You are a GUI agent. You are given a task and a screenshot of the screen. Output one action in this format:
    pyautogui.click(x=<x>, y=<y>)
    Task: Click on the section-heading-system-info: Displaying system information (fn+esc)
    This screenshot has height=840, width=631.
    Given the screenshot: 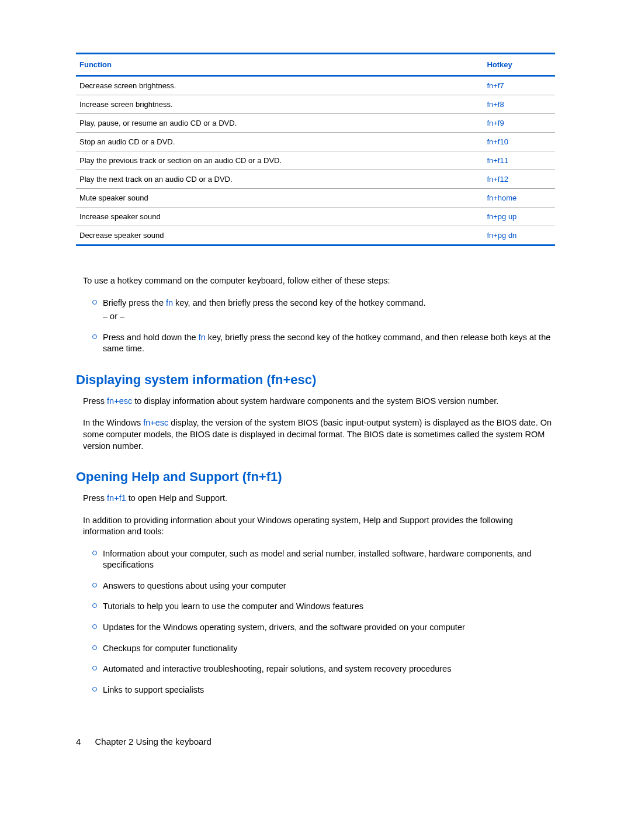 What is the action you would take?
    pyautogui.click(x=316, y=380)
    